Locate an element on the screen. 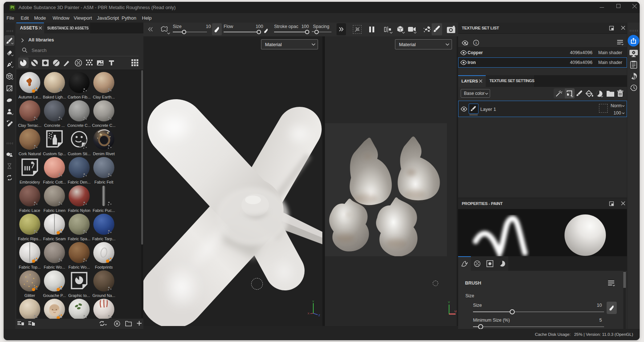  svg-text: X is located at coordinates (309, 313).